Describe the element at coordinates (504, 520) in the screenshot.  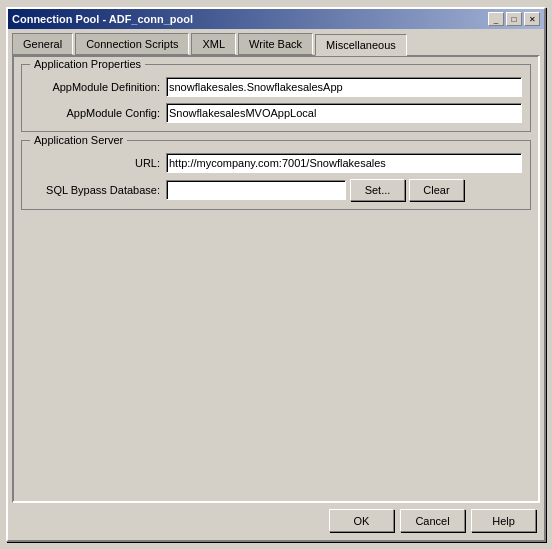
I see `help-button: Help` at that location.